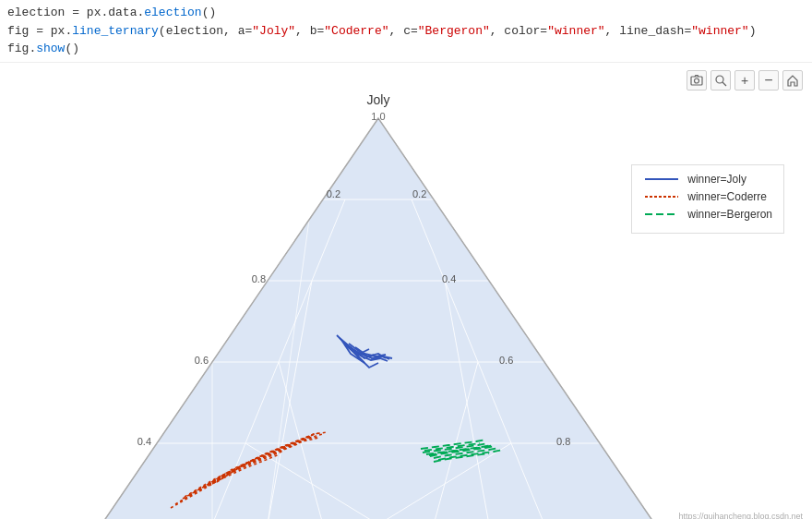  Describe the element at coordinates (740, 515) in the screenshot. I see `watermark: https://guihancheng.blog.csdn.net` at that location.